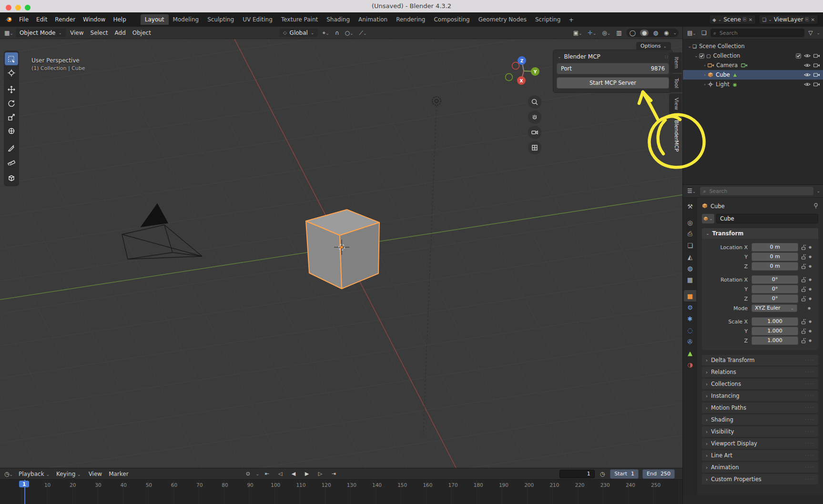 Image resolution: width=823 pixels, height=504 pixels. I want to click on topbar-menu-item: Edit, so click(42, 20).